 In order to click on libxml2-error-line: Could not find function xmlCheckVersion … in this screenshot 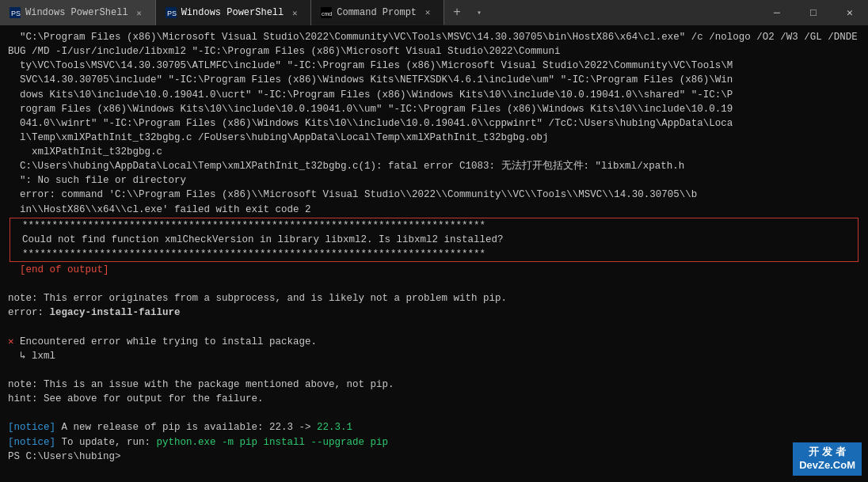, I will do `click(434, 240)`.